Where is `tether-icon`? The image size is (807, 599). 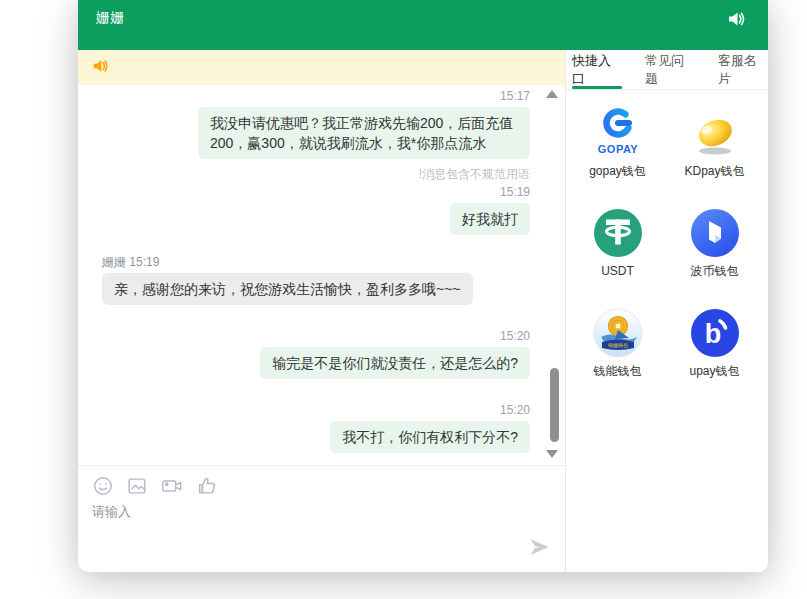 tether-icon is located at coordinates (618, 233).